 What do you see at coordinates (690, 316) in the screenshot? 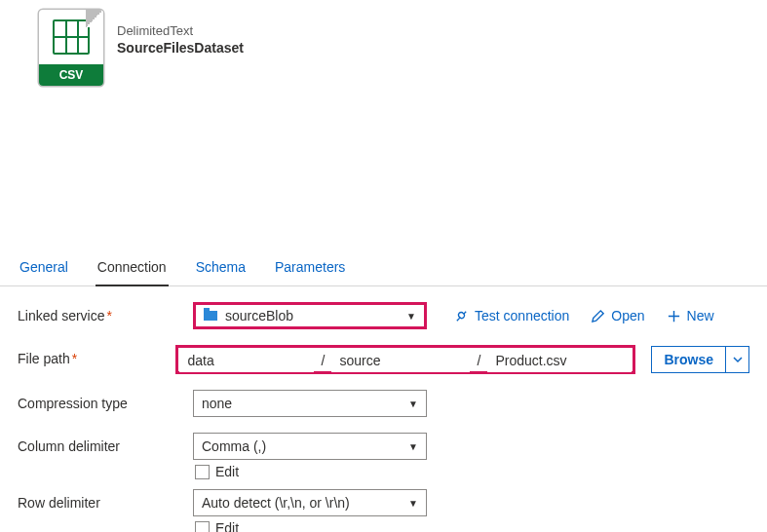
I see `new-button: New` at bounding box center [690, 316].